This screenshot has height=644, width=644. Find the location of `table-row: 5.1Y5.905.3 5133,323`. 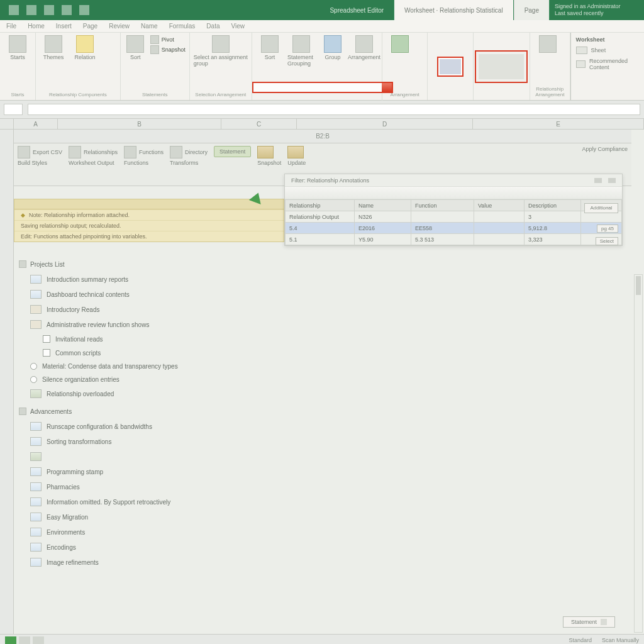

table-row: 5.1Y5.905.3 5133,323 is located at coordinates (454, 240).